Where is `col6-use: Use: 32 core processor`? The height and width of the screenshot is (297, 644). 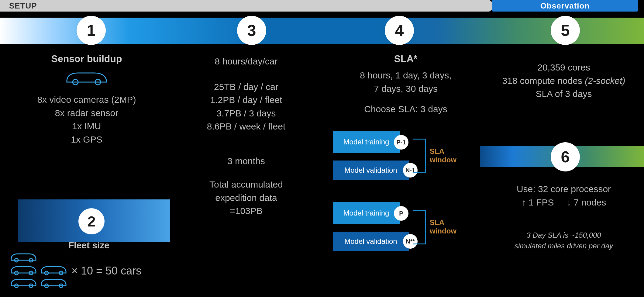 col6-use: Use: 32 core processor is located at coordinates (564, 189).